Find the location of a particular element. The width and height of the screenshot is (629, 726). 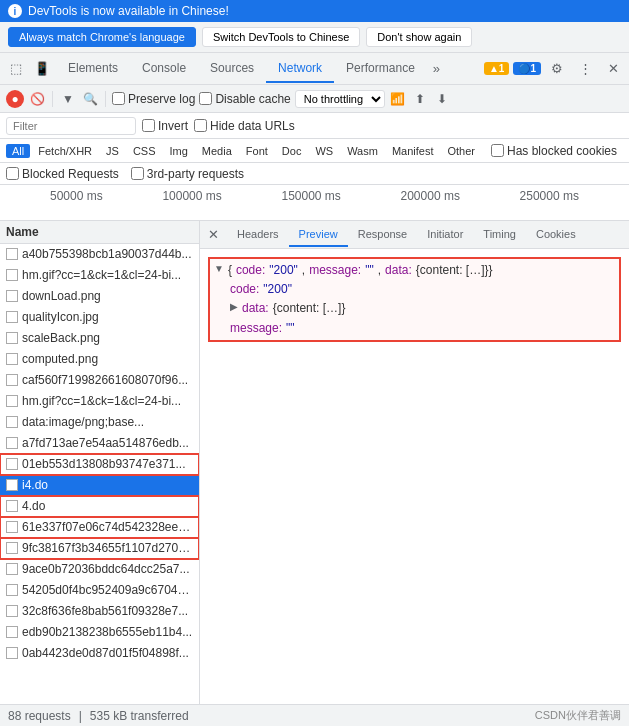

throttle-select: No throttling is located at coordinates (340, 99).